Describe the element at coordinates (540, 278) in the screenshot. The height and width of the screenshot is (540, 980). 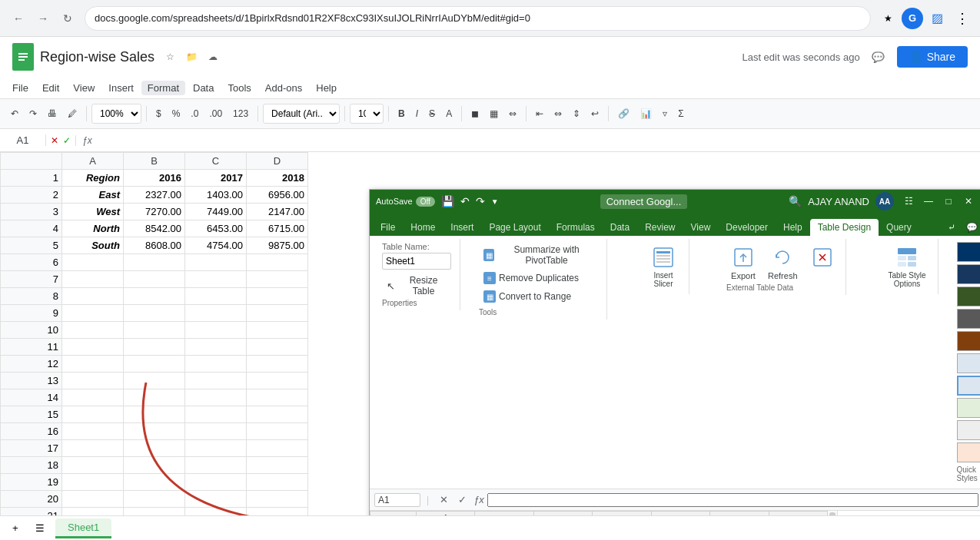
I see `remove-duplicates-button: ≡ Remove Duplicates` at that location.